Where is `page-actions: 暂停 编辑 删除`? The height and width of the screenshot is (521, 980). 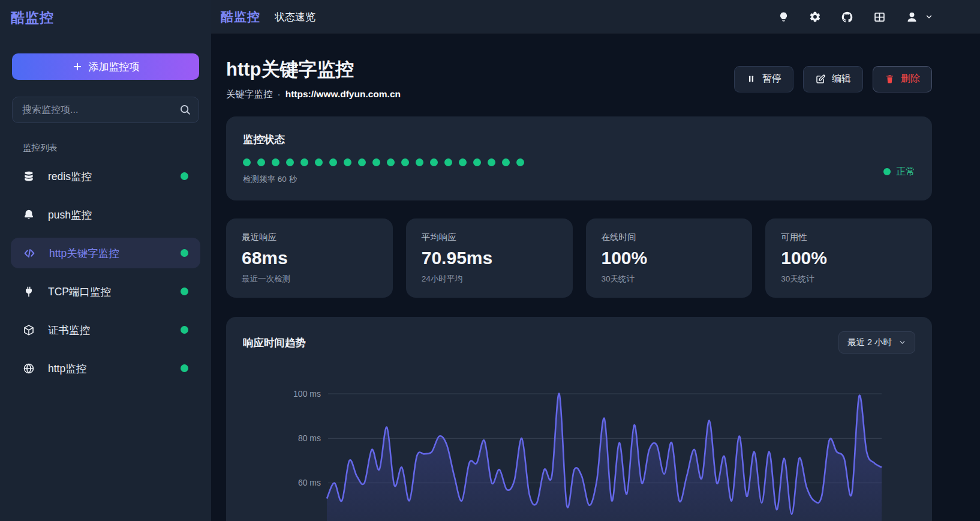
page-actions: 暂停 编辑 删除 is located at coordinates (833, 79).